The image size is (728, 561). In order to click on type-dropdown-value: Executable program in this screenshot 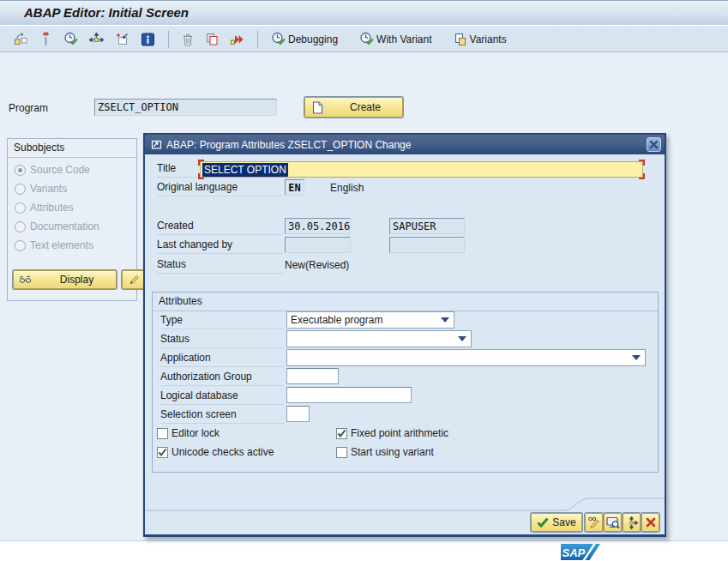, I will do `click(365, 320)`.